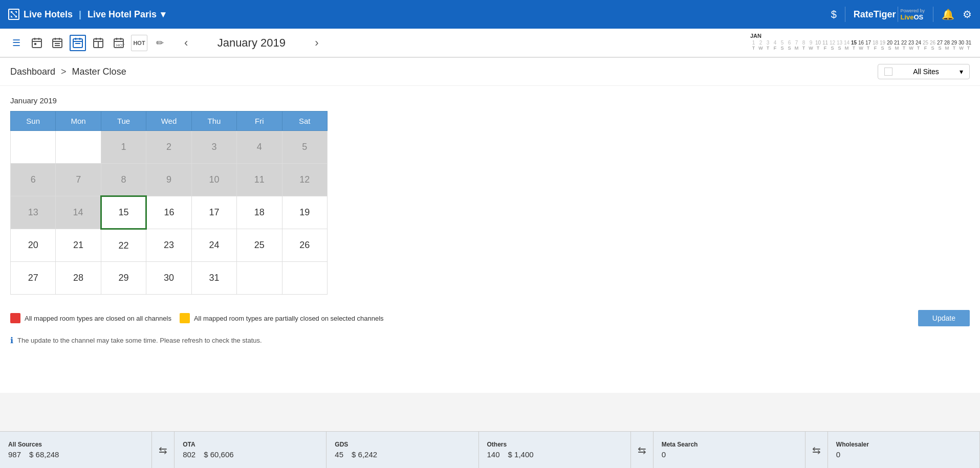 This screenshot has width=980, height=468. Describe the element at coordinates (119, 43) in the screenshot. I see `calendar-list-icon: HOT` at that location.